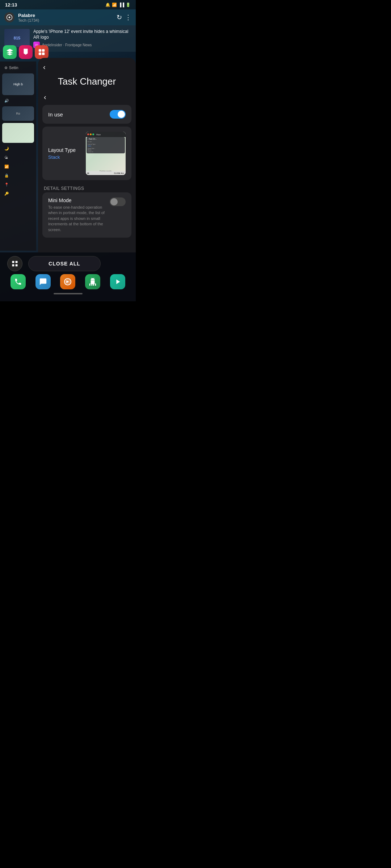 The height and width of the screenshot is (868, 391). I want to click on preview-grid-icon: ⊞, so click(88, 173).